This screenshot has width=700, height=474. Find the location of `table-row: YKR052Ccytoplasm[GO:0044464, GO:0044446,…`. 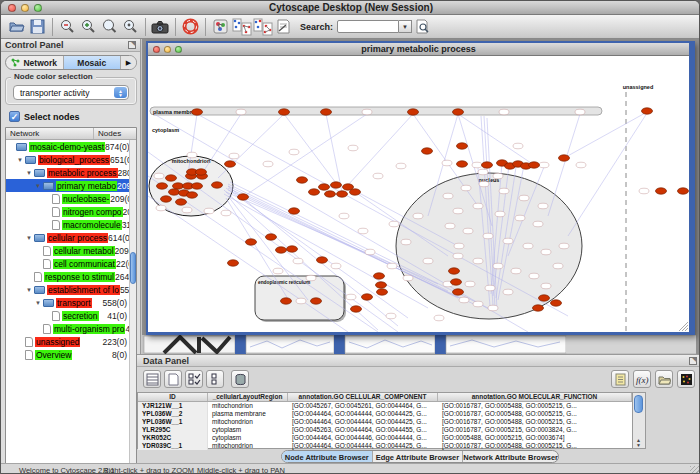

table-row: YKR052Ccytoplasm[GO:0044464, GO:0044446,… is located at coordinates (385, 438).